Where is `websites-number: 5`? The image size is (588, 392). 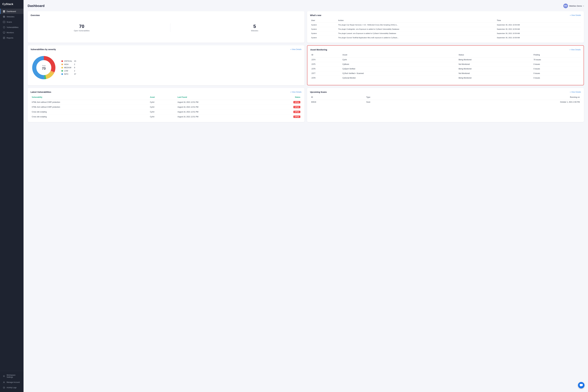
websites-number: 5 is located at coordinates (255, 26).